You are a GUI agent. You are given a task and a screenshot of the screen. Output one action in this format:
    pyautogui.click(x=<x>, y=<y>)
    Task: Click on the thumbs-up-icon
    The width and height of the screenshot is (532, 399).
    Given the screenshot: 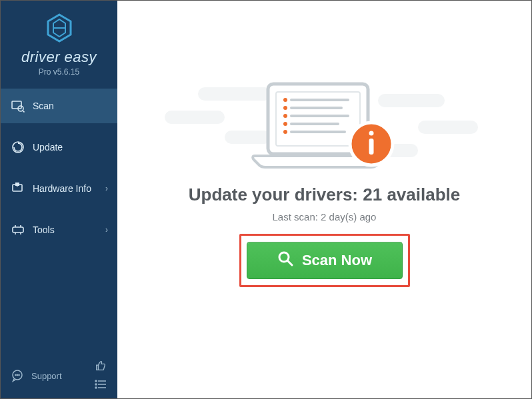 What is the action you would take?
    pyautogui.click(x=101, y=367)
    